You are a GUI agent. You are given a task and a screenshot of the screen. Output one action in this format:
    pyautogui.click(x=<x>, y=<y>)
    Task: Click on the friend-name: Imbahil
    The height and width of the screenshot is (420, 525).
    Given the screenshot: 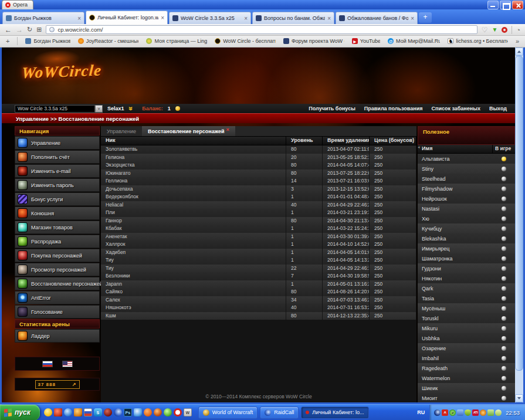 What is the action you would take?
    pyautogui.click(x=455, y=358)
    